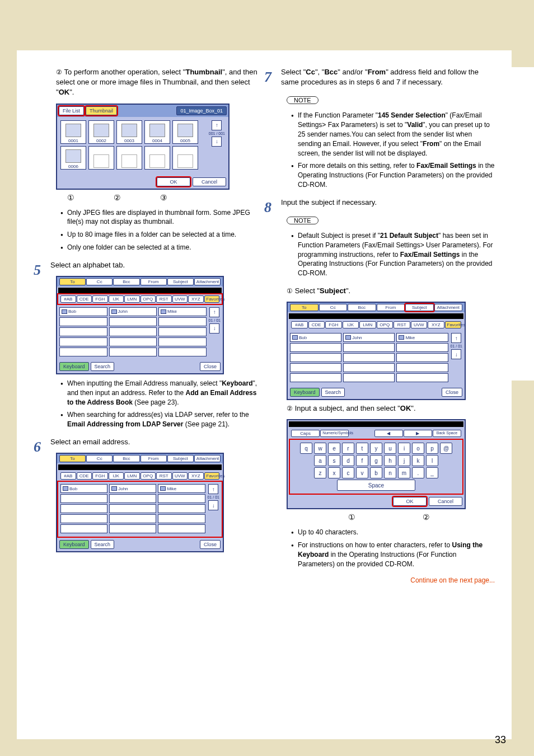 The height and width of the screenshot is (756, 534). I want to click on step-7: 7 Select "Cc", "Bcc" and/or "From" addre…, so click(388, 77).